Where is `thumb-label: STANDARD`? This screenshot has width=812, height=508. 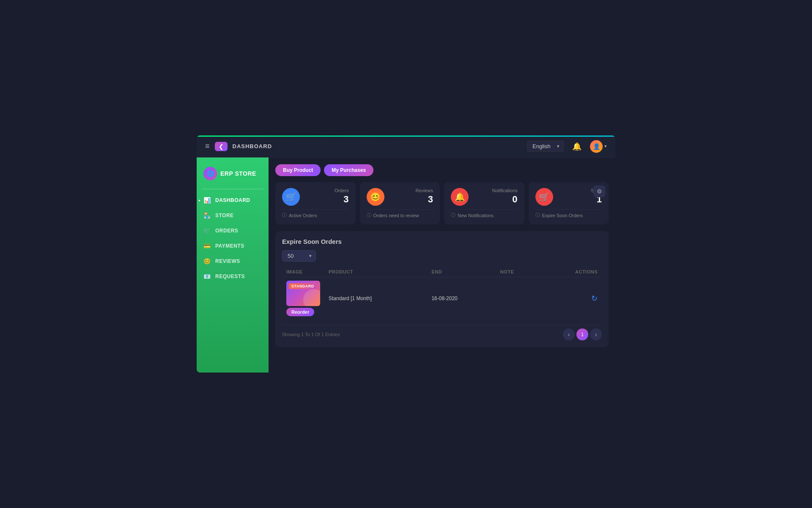
thumb-label: STANDARD is located at coordinates (303, 286).